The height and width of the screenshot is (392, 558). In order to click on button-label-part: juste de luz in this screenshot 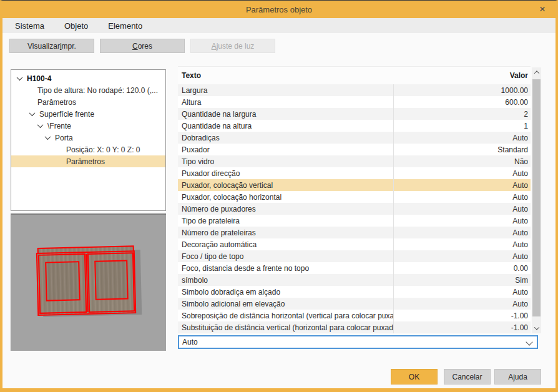, I will do `click(236, 46)`.